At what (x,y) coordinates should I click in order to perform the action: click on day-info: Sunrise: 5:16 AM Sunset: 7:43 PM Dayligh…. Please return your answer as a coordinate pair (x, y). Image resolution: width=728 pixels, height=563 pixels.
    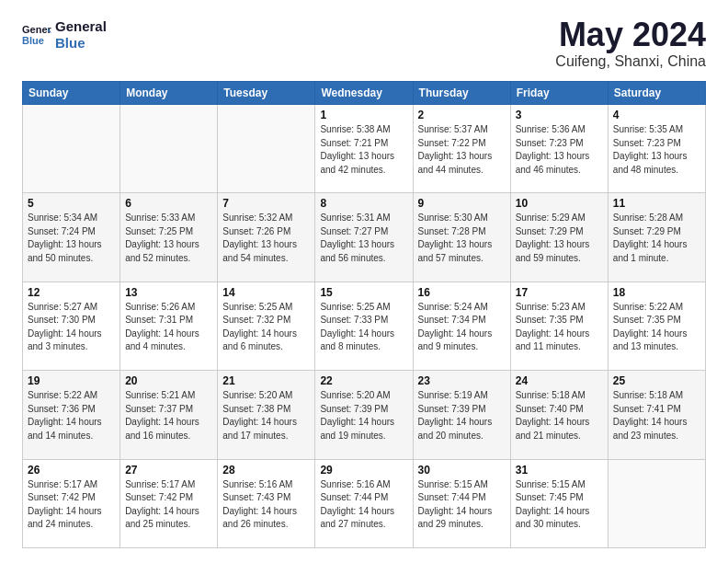
    Looking at the image, I should click on (267, 505).